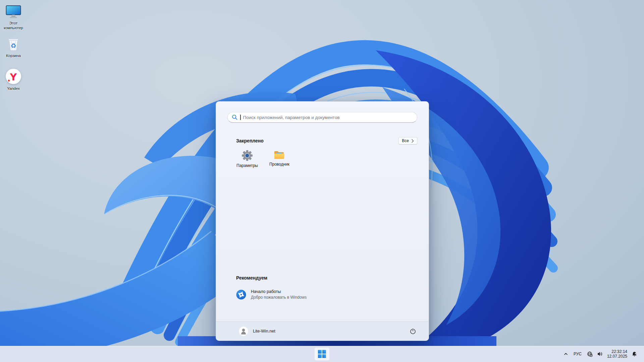 The height and width of the screenshot is (362, 644). I want to click on power-button, so click(413, 331).